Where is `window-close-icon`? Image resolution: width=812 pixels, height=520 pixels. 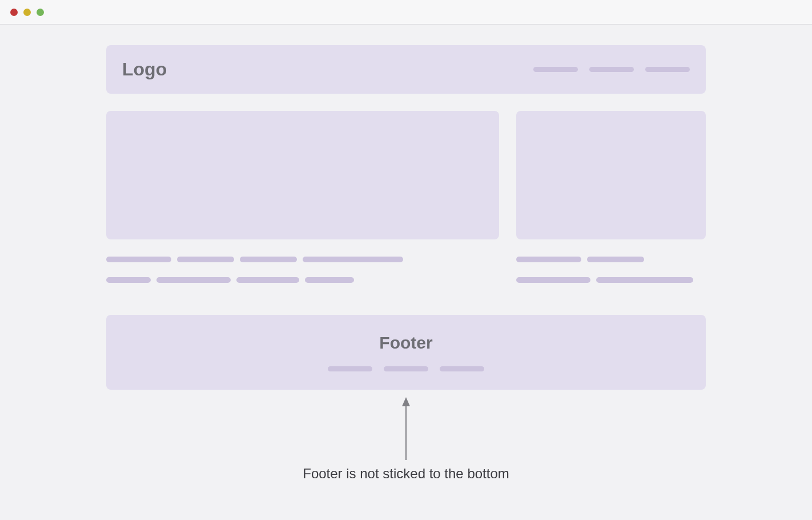 window-close-icon is located at coordinates (14, 13).